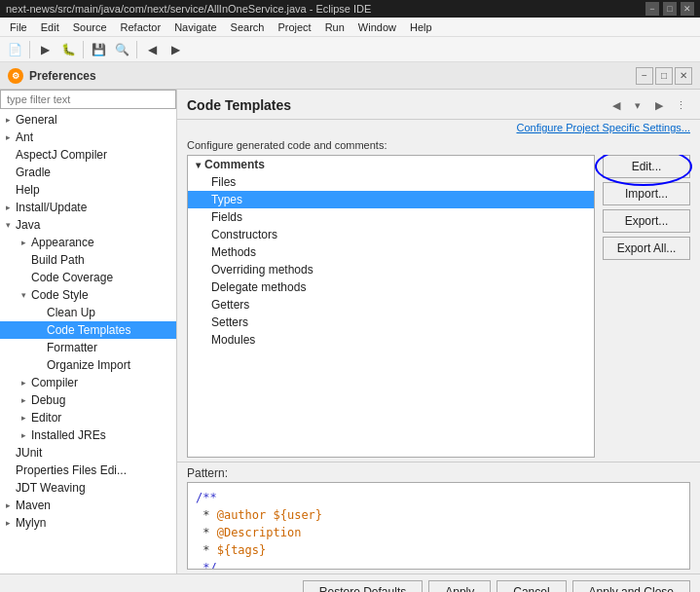 This screenshot has height=592, width=700. What do you see at coordinates (88, 488) in the screenshot?
I see `tree-item-jdtweaving: JDT Weaving` at bounding box center [88, 488].